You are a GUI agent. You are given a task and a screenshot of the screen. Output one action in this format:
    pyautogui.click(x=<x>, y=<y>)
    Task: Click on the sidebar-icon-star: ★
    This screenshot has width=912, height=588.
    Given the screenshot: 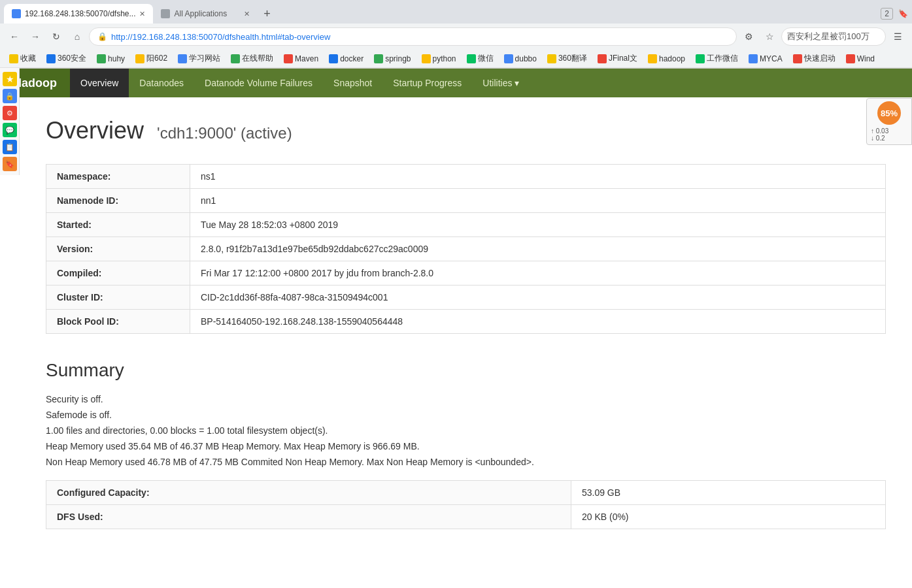 What is the action you would take?
    pyautogui.click(x=10, y=79)
    